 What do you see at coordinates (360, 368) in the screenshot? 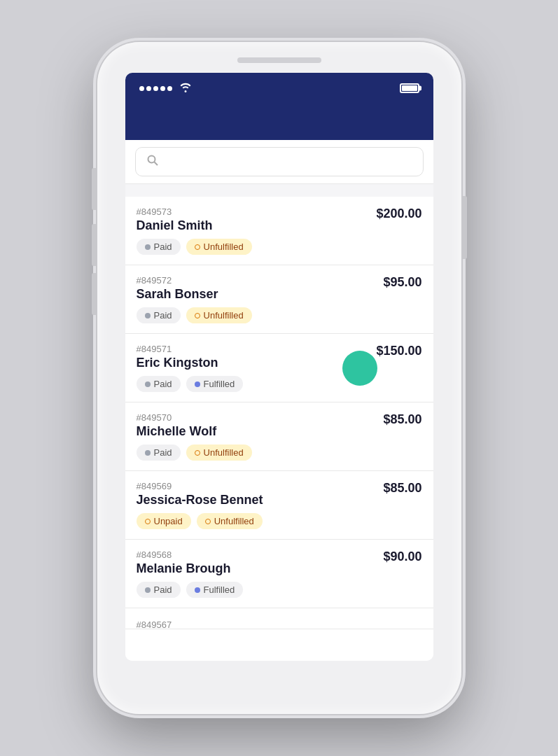
I see `notification-dot` at bounding box center [360, 368].